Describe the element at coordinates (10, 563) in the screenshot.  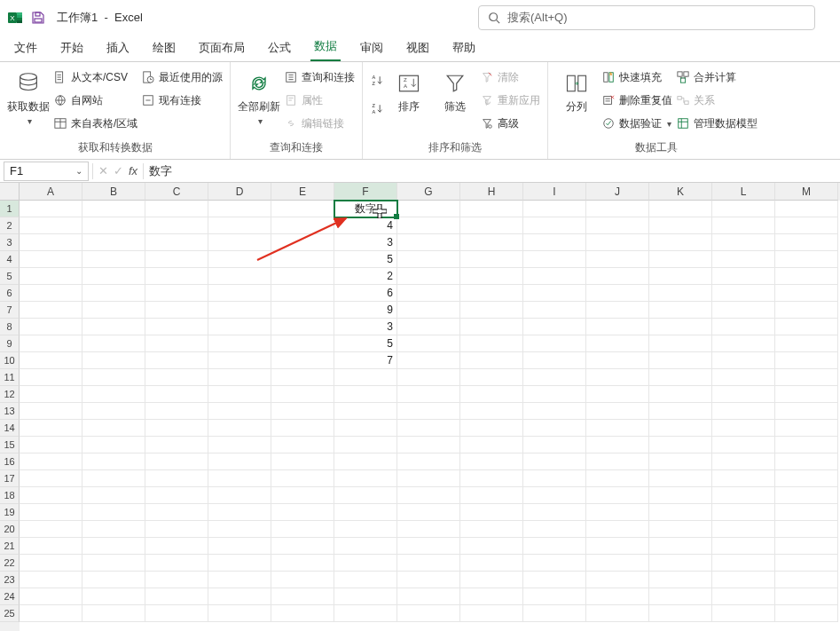
I see `row-header: 22` at that location.